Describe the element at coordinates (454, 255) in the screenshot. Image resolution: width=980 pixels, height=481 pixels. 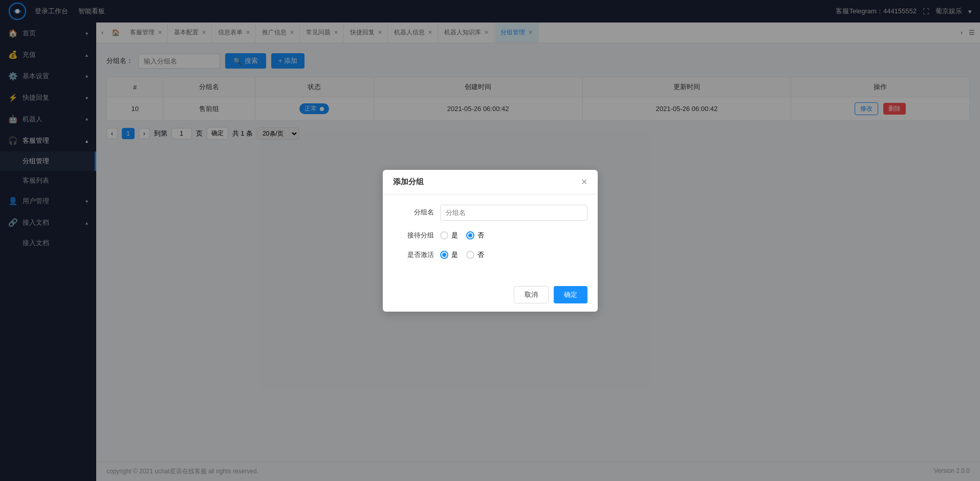
I see `activate-yes-label: 是` at that location.